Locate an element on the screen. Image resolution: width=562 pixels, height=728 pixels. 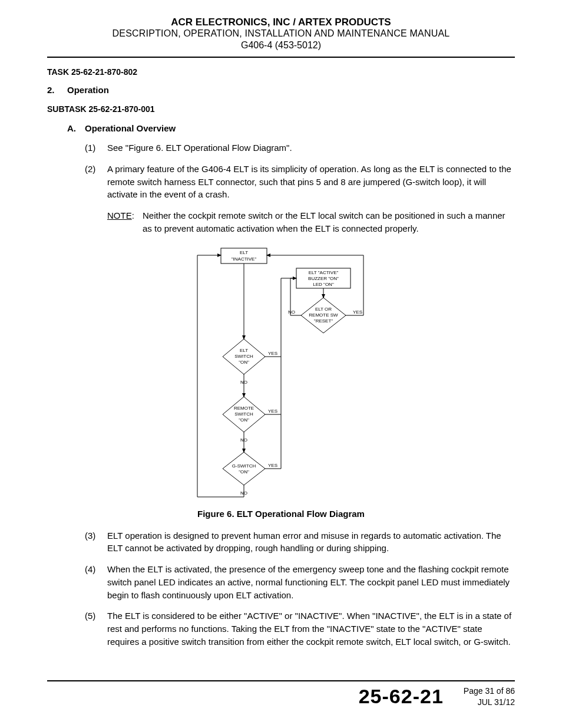
doc-header: ACR ELECTRONICS, INC / ARTEX PRODUCTS DE… is located at coordinates (281, 34).